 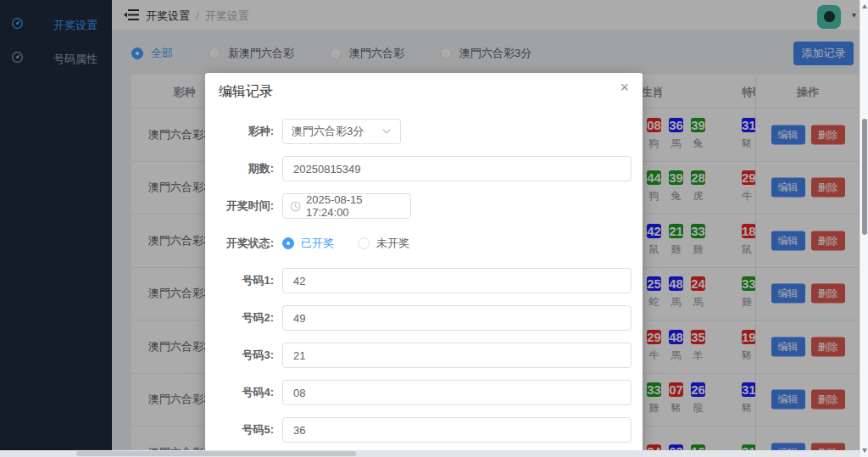 What do you see at coordinates (426, 318) in the screenshot?
I see `field-number: 号码2:` at bounding box center [426, 318].